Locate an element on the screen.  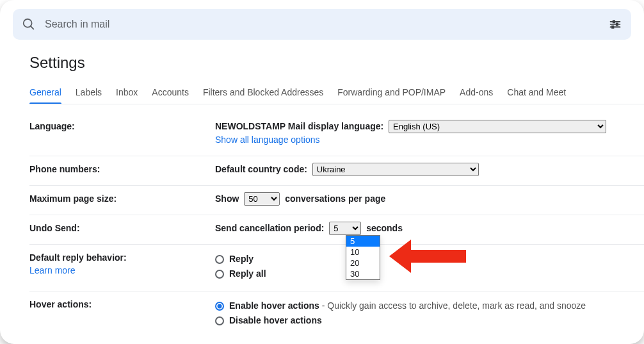
label-page-size: Maximum page size: is located at coordinates (122, 198).